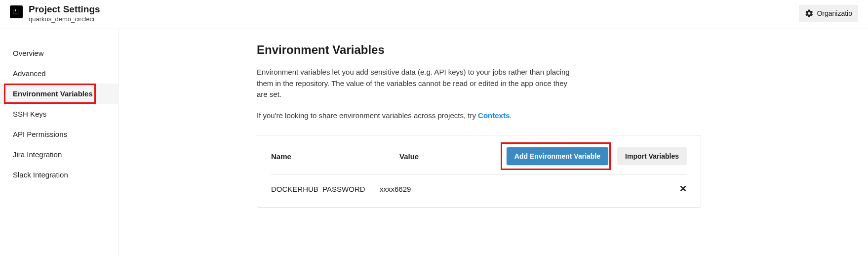 The image size is (868, 258). What do you see at coordinates (479, 189) in the screenshot?
I see `table-row: DOCKERHUB_PASSWORD xxxx6629 ✕` at bounding box center [479, 189].